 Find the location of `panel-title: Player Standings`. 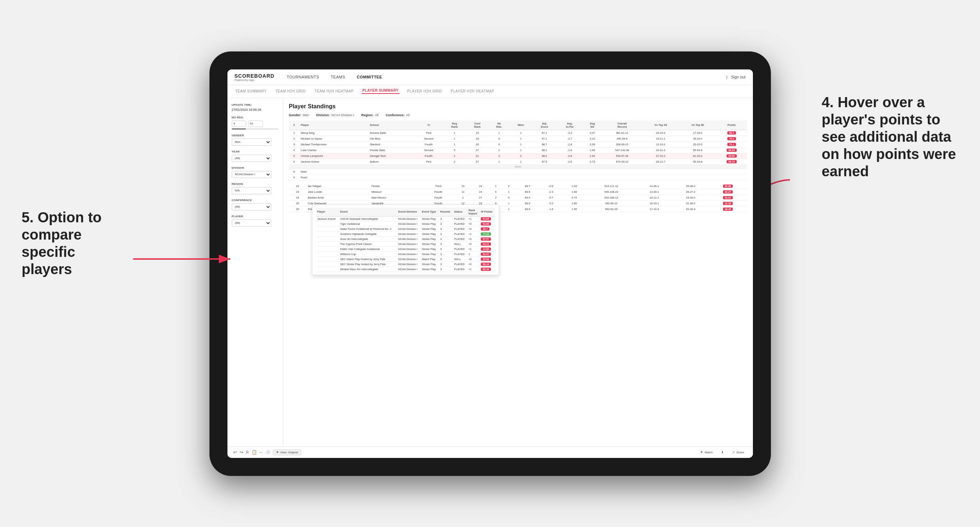

panel-title: Player Standings is located at coordinates (313, 106).